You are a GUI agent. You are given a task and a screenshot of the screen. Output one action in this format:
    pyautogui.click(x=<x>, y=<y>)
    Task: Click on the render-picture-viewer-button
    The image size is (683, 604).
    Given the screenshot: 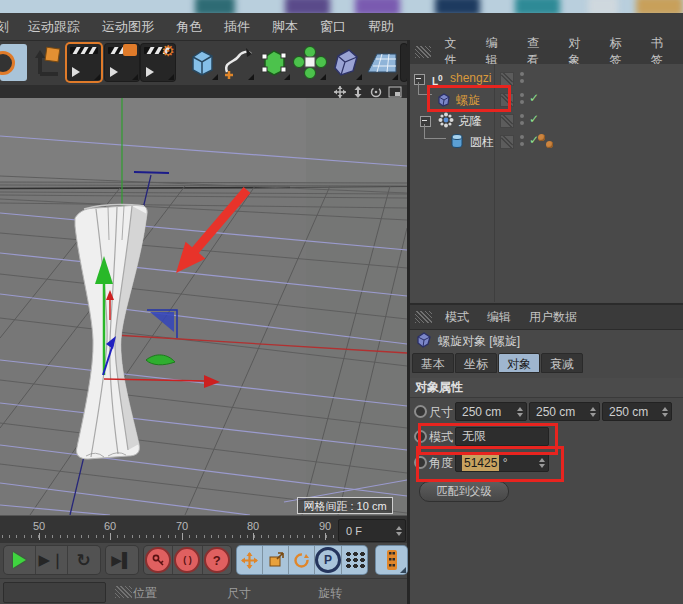 What is the action you would take?
    pyautogui.click(x=122, y=62)
    